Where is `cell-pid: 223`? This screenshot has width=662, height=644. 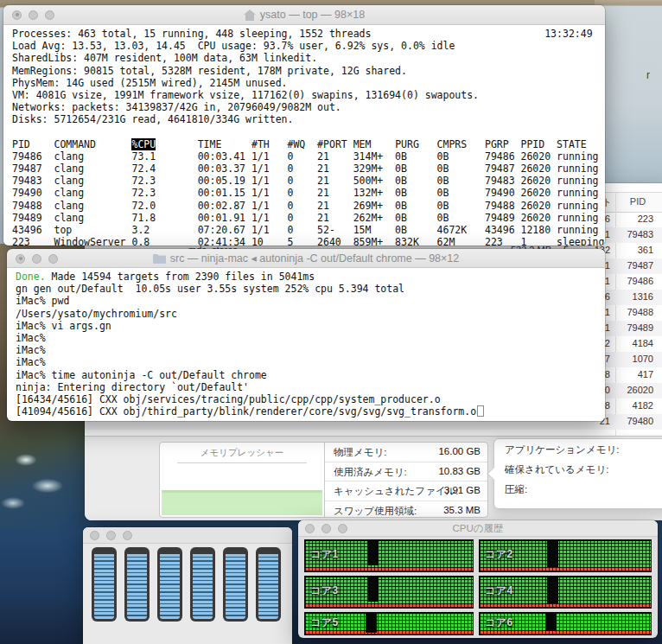 cell-pid: 223 is located at coordinates (634, 219).